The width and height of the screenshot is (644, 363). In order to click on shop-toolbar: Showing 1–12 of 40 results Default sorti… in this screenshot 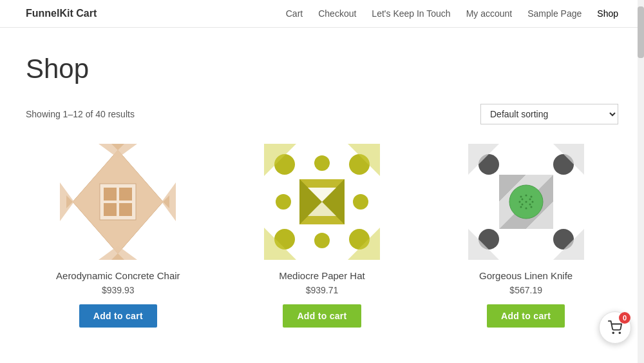, I will do `click(322, 114)`.